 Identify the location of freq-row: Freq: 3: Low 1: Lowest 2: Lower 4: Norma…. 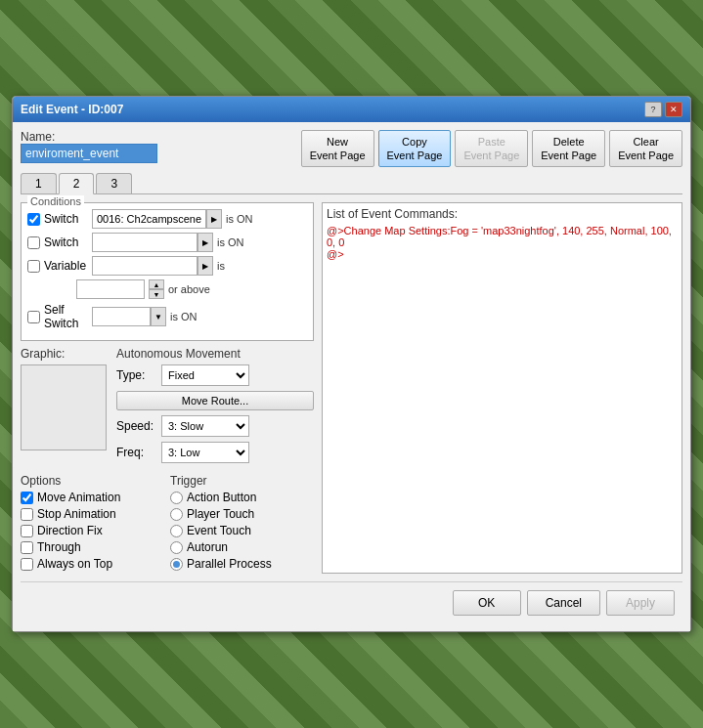
(215, 452).